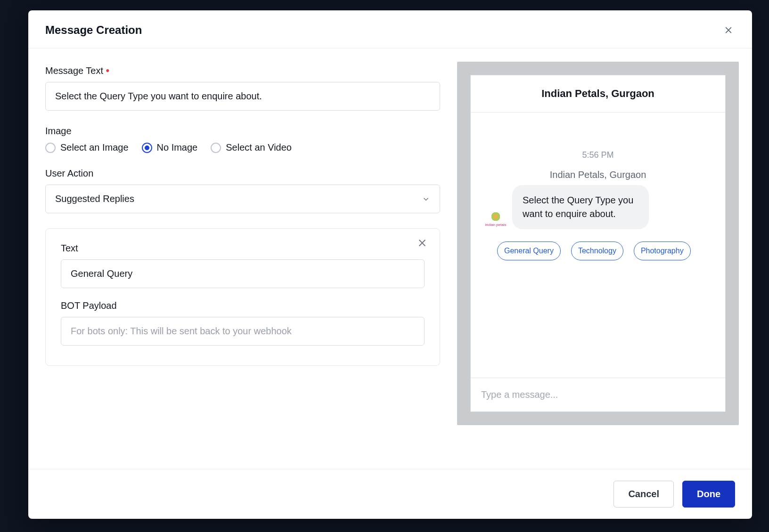 This screenshot has height=532, width=769. Describe the element at coordinates (390, 494) in the screenshot. I see `modal-footer: Cancel Done` at that location.